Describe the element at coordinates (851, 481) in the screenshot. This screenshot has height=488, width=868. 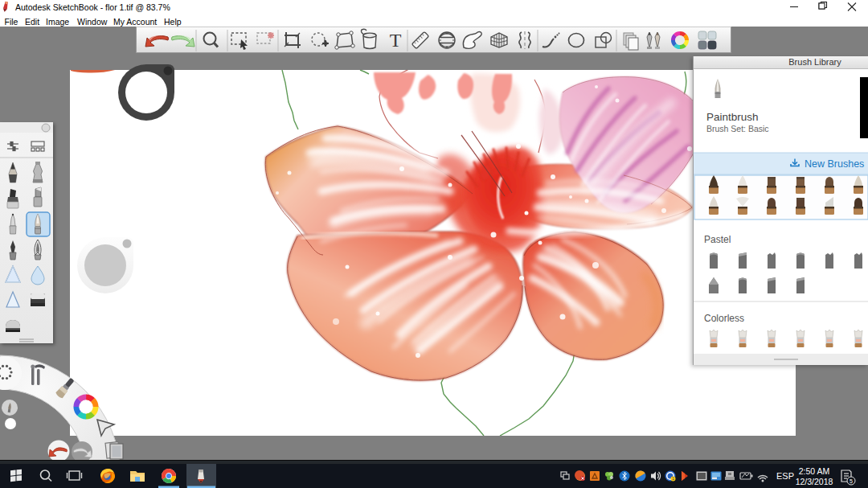
I see `svg-text: 5` at that location.